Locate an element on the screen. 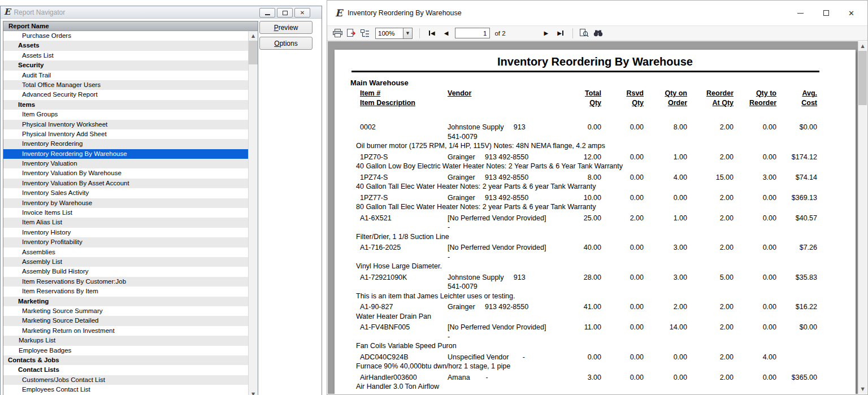 This screenshot has height=395, width=868. report-list-item: Inventory Sales Activity is located at coordinates (131, 193).